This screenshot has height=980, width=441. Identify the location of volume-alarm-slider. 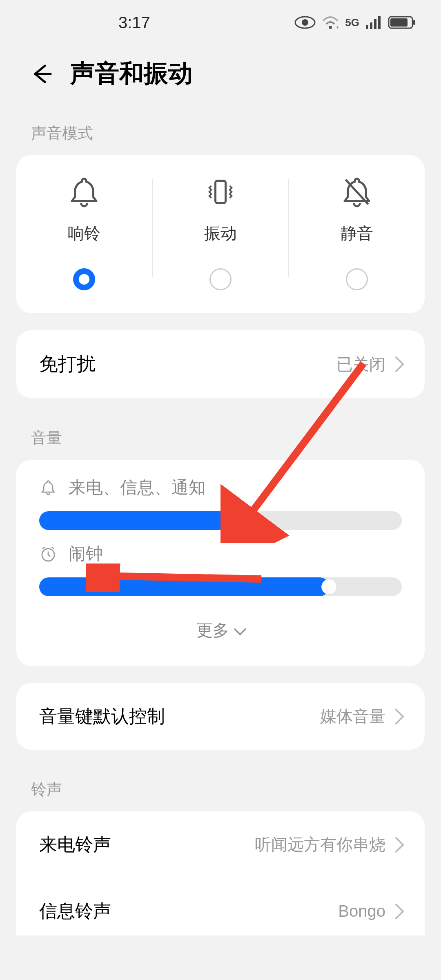
(220, 587).